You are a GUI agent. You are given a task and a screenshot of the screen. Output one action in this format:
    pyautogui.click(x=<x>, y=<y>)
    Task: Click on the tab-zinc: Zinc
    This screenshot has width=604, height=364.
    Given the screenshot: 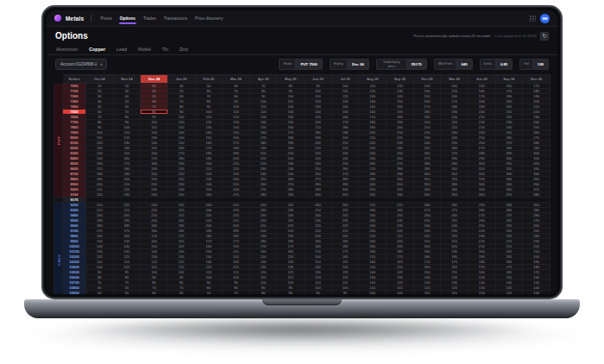 What is the action you would take?
    pyautogui.click(x=184, y=48)
    